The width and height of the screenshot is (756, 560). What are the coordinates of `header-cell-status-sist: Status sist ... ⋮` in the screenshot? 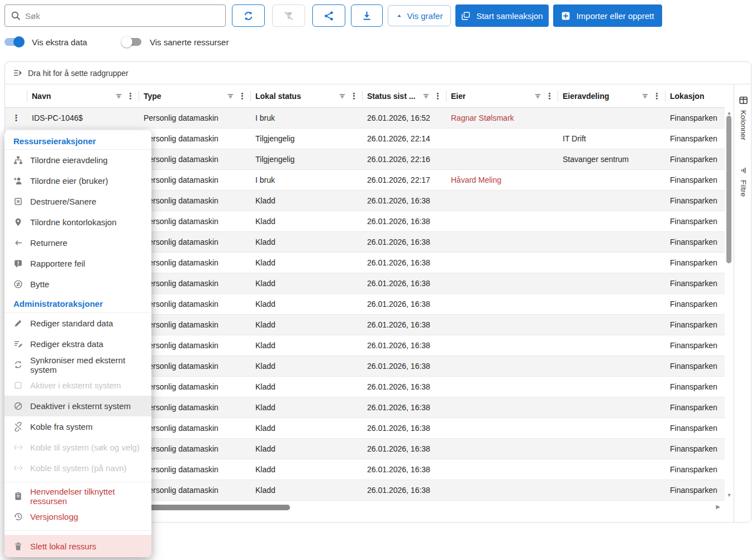 It's located at (405, 96).